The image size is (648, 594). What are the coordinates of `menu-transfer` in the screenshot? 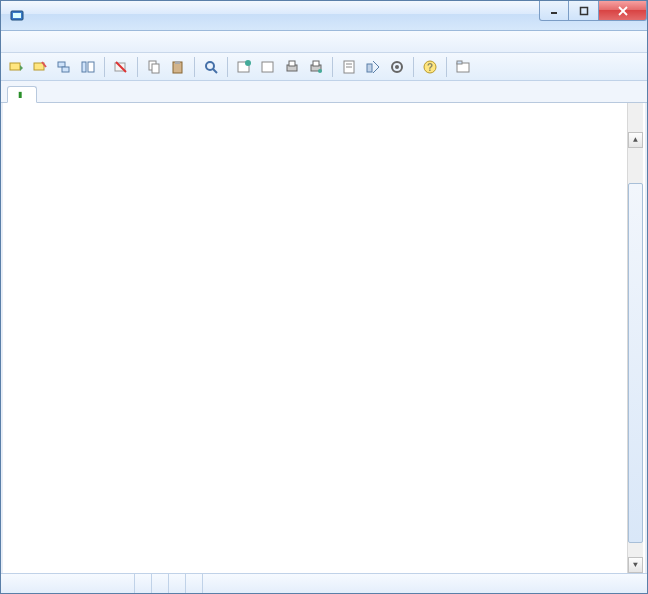 It's located at (87, 42).